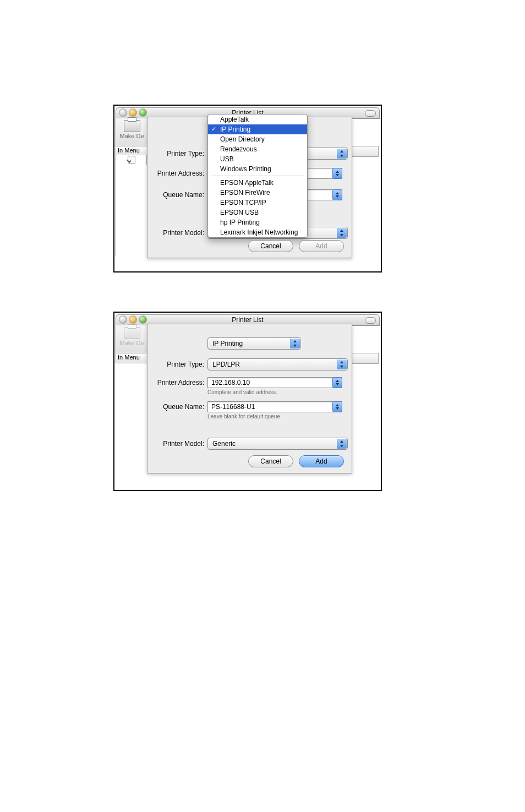 Image resolution: width=525 pixels, height=812 pixels. What do you see at coordinates (275, 407) in the screenshot?
I see `queue-name-input` at bounding box center [275, 407].